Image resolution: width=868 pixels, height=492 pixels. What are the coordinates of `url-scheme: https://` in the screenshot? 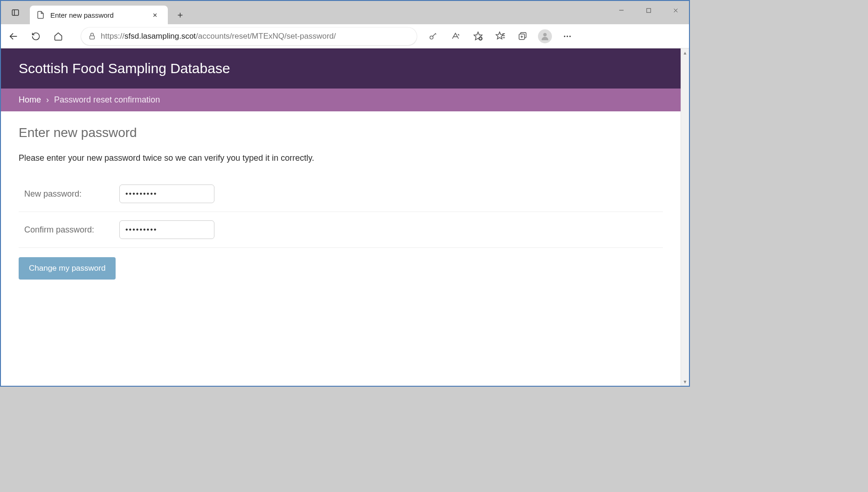 It's located at (113, 36).